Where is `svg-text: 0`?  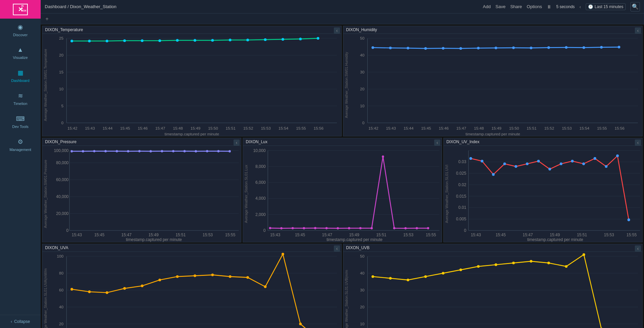 svg-text: 0 is located at coordinates (62, 123).